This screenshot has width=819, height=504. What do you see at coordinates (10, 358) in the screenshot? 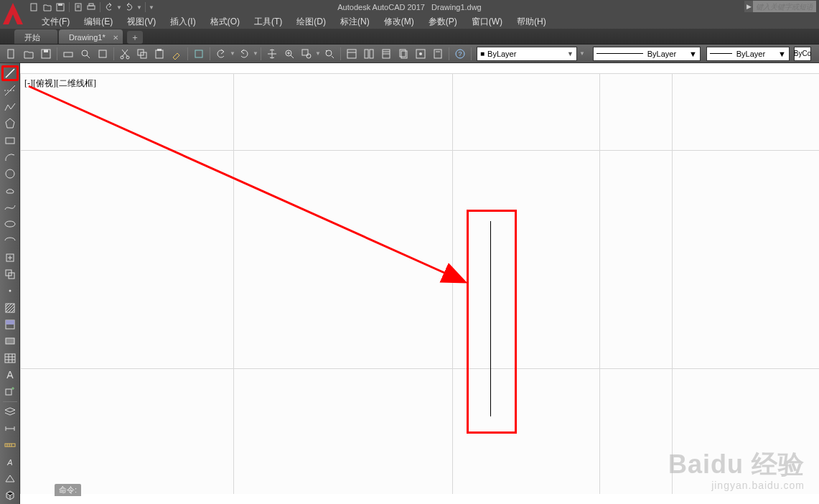
I see `table-tool` at bounding box center [10, 358].